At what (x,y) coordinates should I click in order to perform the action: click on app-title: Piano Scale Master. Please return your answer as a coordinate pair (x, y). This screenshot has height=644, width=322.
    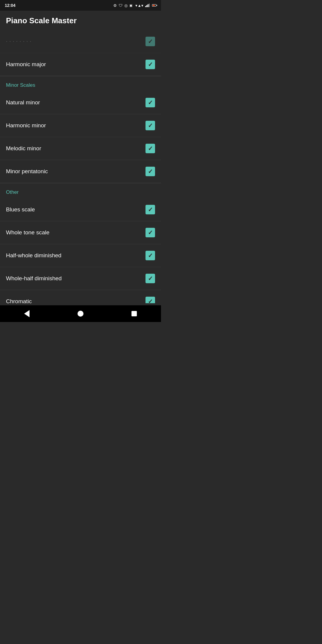
    Looking at the image, I should click on (80, 21).